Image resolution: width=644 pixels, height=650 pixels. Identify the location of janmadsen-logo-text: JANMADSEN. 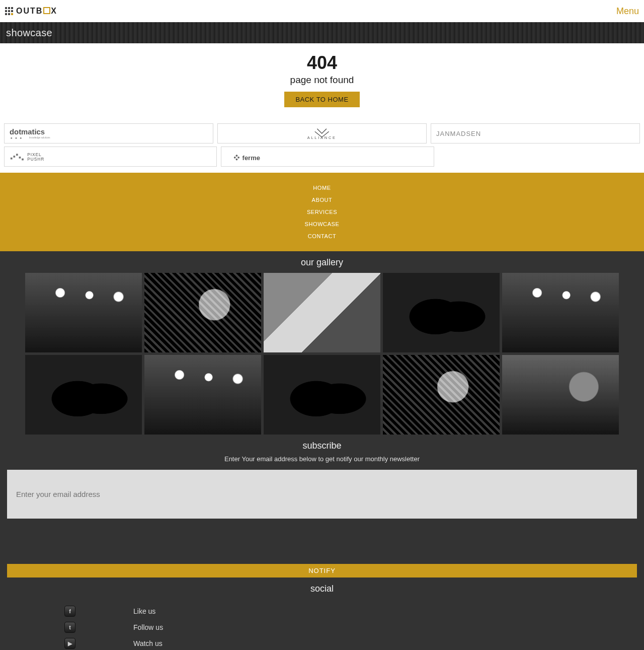
(459, 134).